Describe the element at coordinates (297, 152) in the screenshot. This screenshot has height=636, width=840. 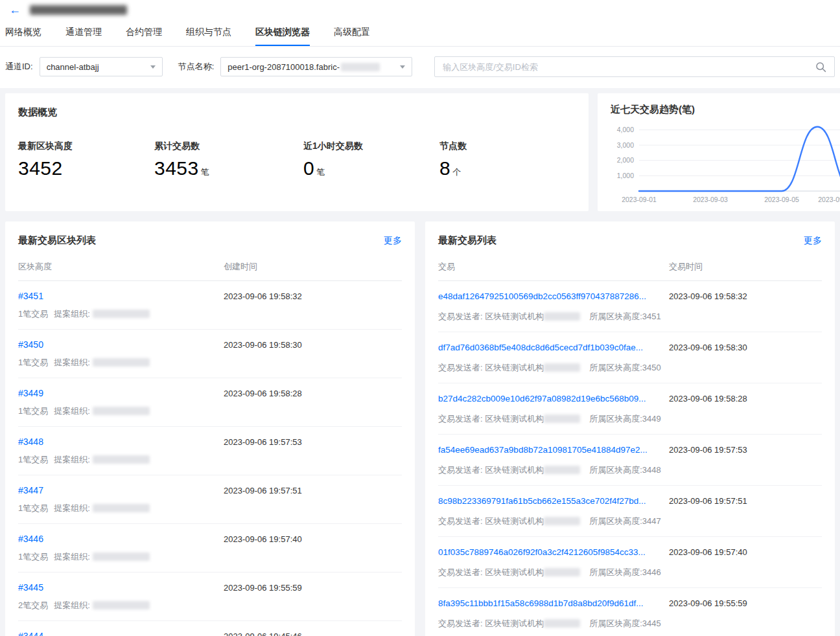
I see `data-overview-card: 数据概览 最新区块高度3452累计交易数3453笔近1小时交易数0笔节点数8个` at that location.